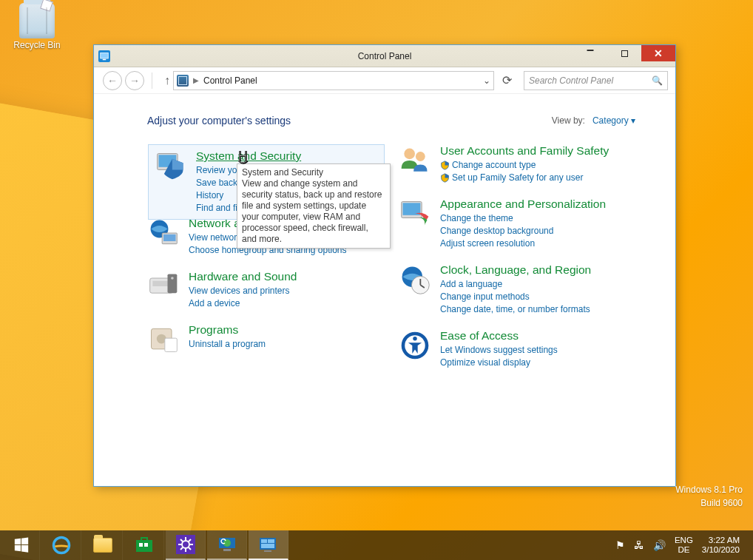 The width and height of the screenshot is (753, 560). Describe the element at coordinates (314, 206) in the screenshot. I see `tooltip: System and Security View and change syst…` at that location.